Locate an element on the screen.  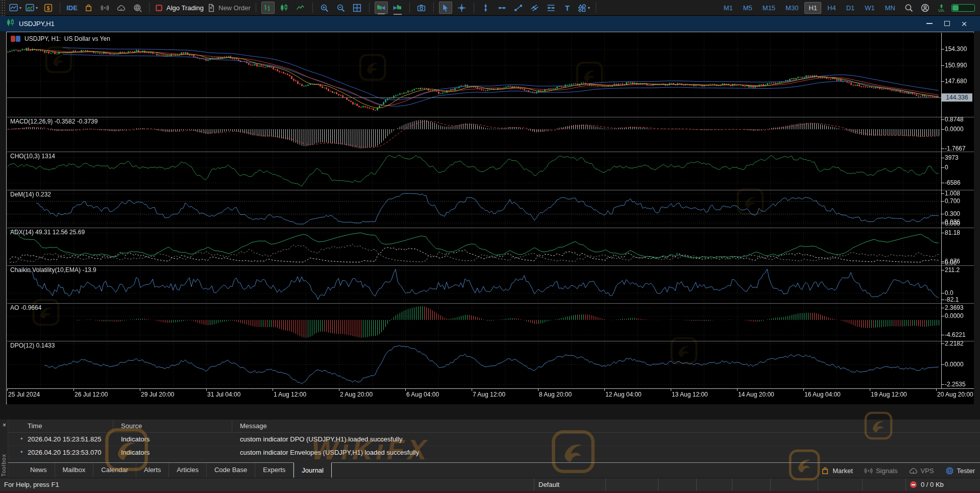
fibonacci-button is located at coordinates (551, 8).